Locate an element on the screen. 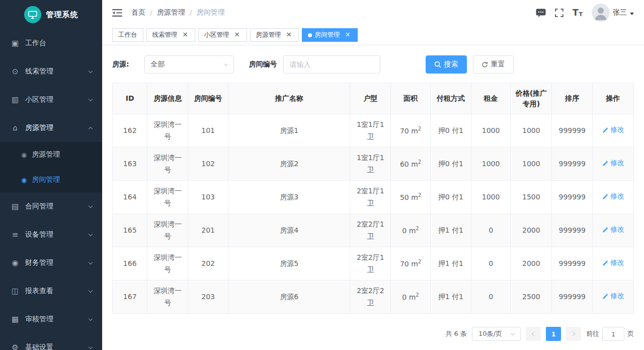  cell-id: 166 is located at coordinates (130, 264).